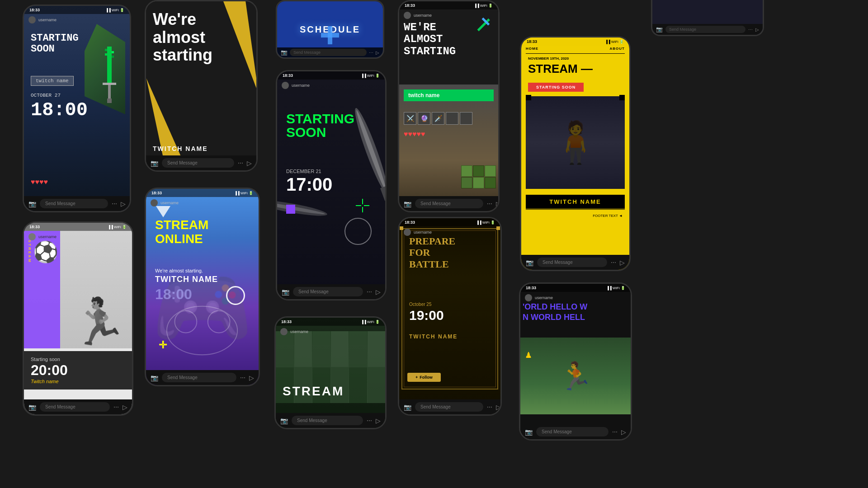 This screenshot has width=868, height=488. Describe the element at coordinates (708, 18) in the screenshot. I see `phone-top-right-partial: 📷 Send Message ⋯ ▷` at that location.